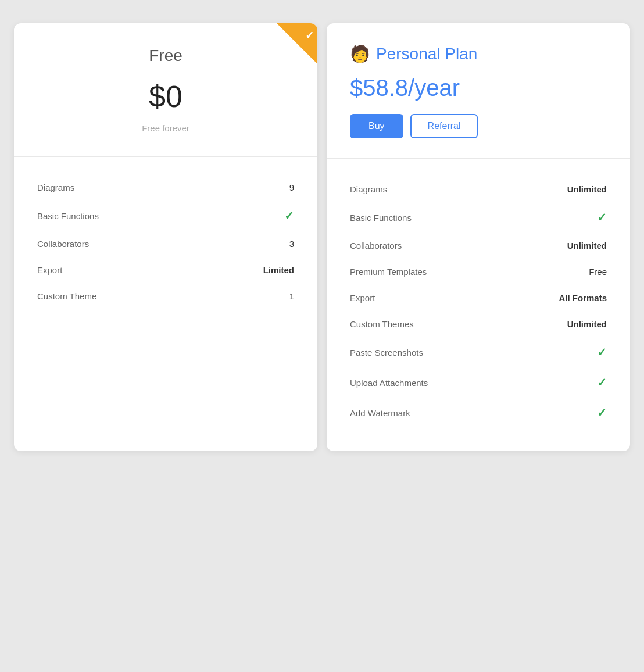 The image size is (644, 672). What do you see at coordinates (166, 187) in the screenshot?
I see `feature-row: Diagrams9` at bounding box center [166, 187].